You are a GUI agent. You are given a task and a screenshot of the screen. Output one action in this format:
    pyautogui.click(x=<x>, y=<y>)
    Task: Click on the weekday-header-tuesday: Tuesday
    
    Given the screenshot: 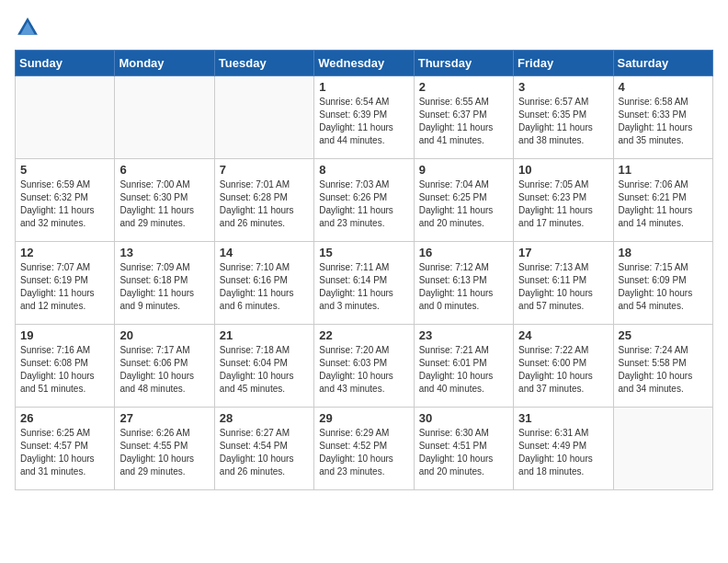 What is the action you would take?
    pyautogui.click(x=264, y=63)
    